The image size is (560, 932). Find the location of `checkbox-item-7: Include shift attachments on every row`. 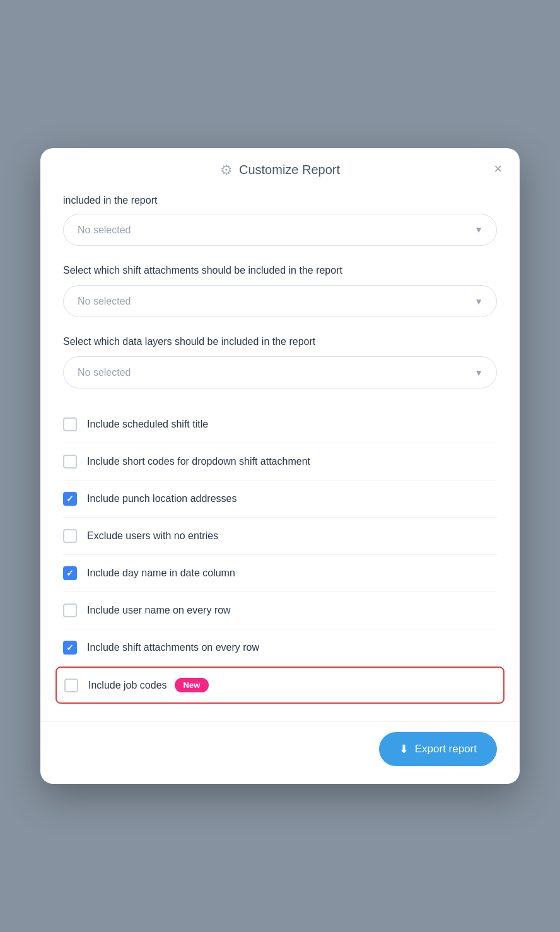

checkbox-item-7: Include shift attachments on every row is located at coordinates (280, 648).